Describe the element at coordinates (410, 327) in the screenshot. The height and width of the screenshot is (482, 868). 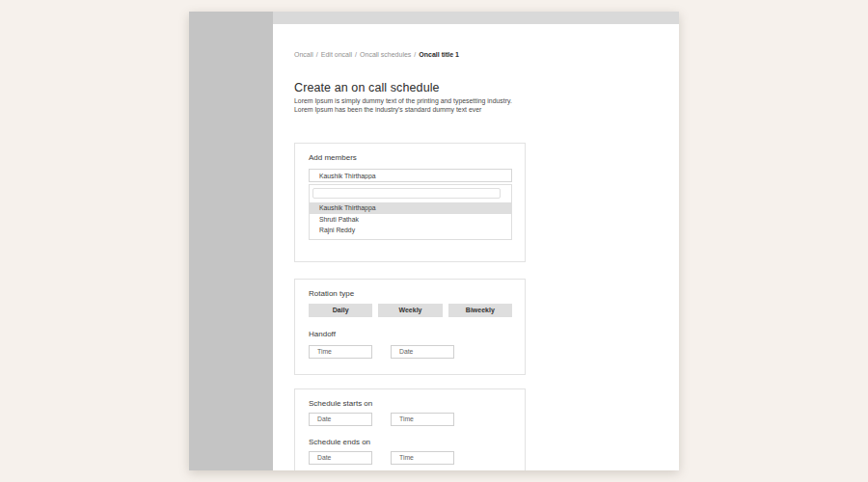
I see `rotation-type-card: Rotation type Daily Weekly Biweekly Hand…` at that location.